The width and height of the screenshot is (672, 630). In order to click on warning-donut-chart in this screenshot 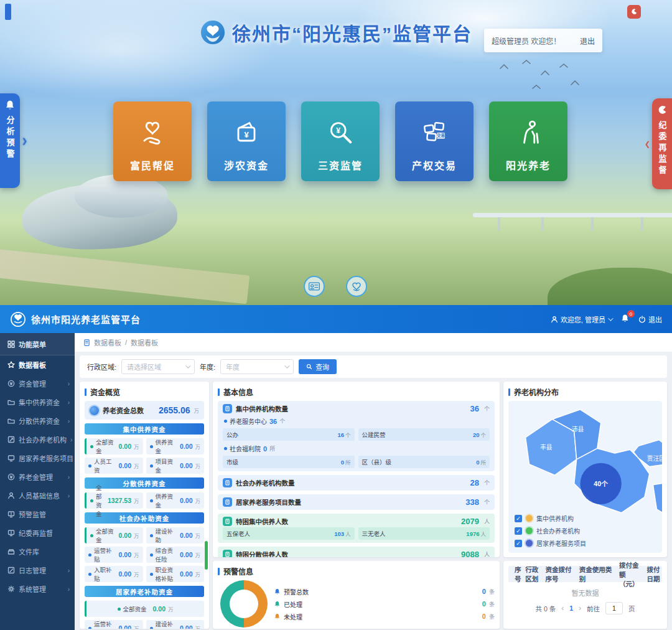, I will do `click(244, 604)`.